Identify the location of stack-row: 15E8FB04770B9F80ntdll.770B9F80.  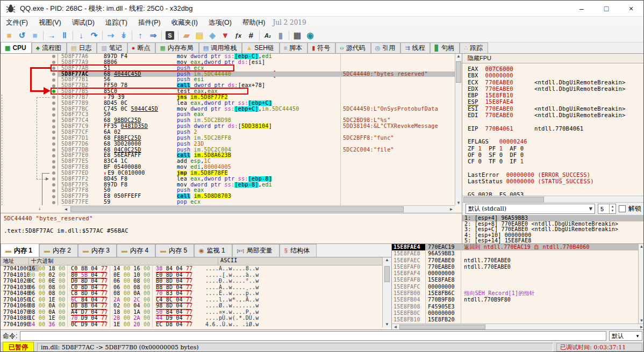
(518, 300).